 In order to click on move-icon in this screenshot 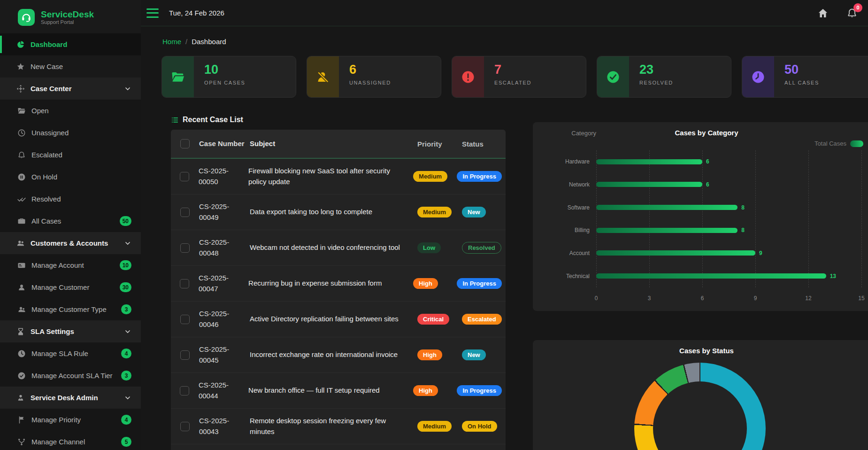, I will do `click(21, 89)`.